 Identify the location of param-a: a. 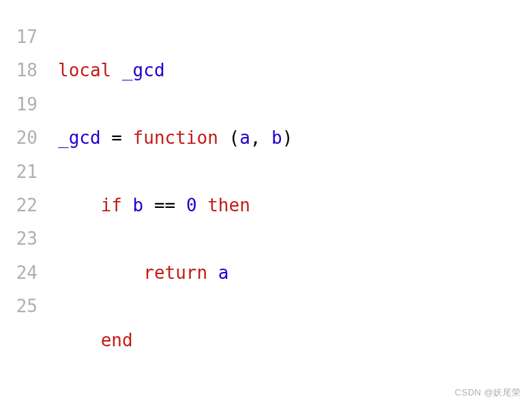
(245, 138).